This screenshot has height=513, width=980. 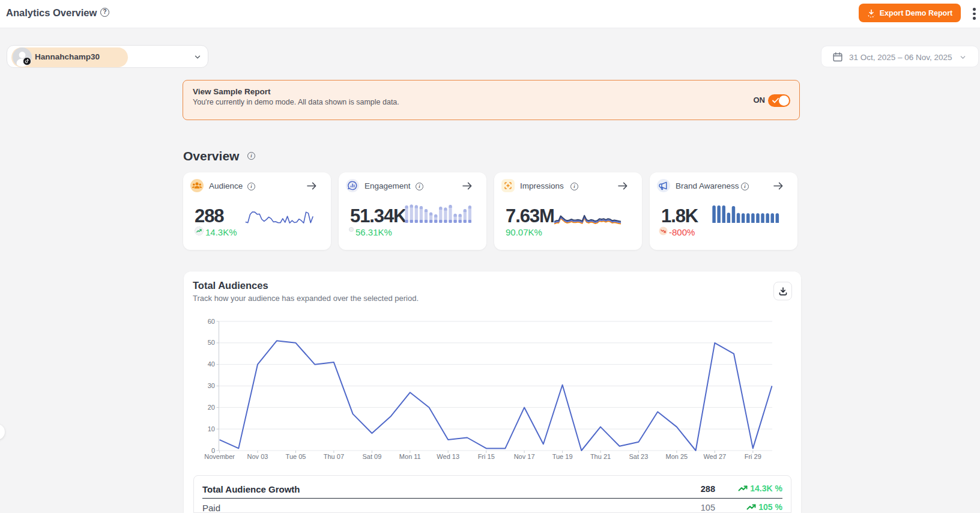 I want to click on svg-text: Tue 19, so click(x=563, y=457).